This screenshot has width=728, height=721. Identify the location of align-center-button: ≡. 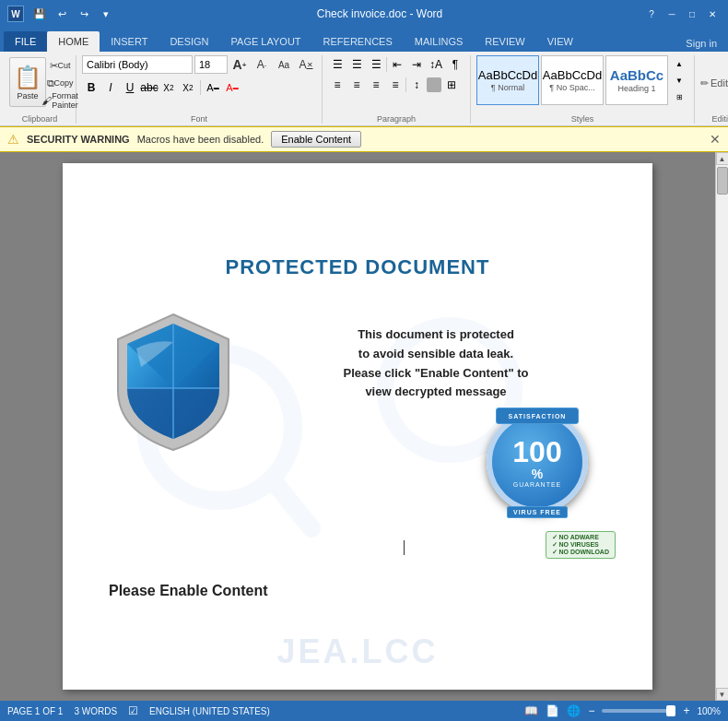
(357, 85).